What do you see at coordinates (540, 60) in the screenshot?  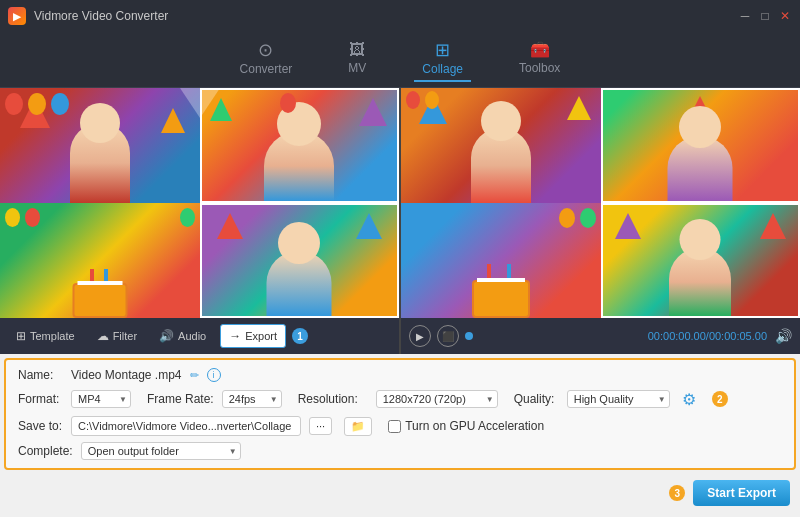 I see `nav-toolbox: 🧰 Toolbox` at bounding box center [540, 60].